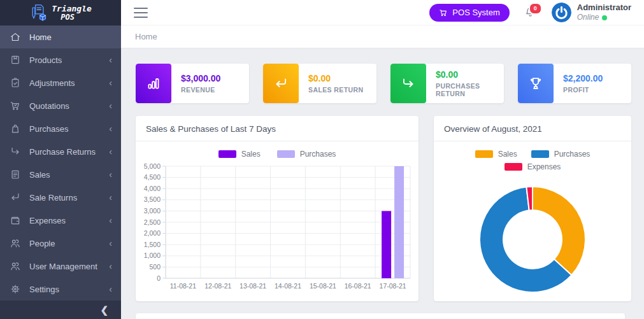 This screenshot has width=644, height=319. What do you see at coordinates (61, 83) in the screenshot?
I see `sidebar-item-adjustments: Adjustments ‹` at bounding box center [61, 83].